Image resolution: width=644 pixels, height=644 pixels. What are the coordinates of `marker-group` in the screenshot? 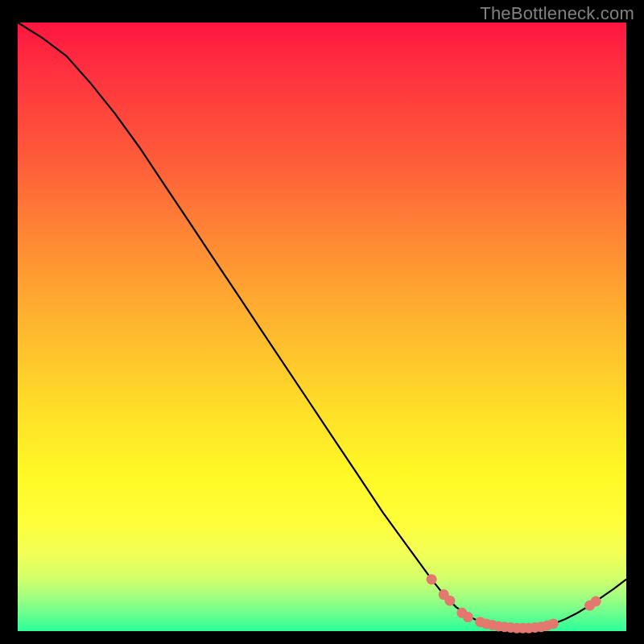 It's located at (514, 604).